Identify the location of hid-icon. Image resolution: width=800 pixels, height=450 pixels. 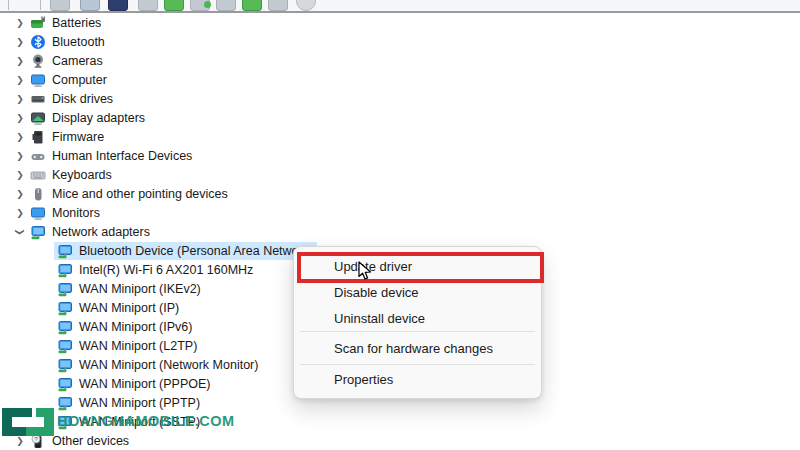
(38, 156).